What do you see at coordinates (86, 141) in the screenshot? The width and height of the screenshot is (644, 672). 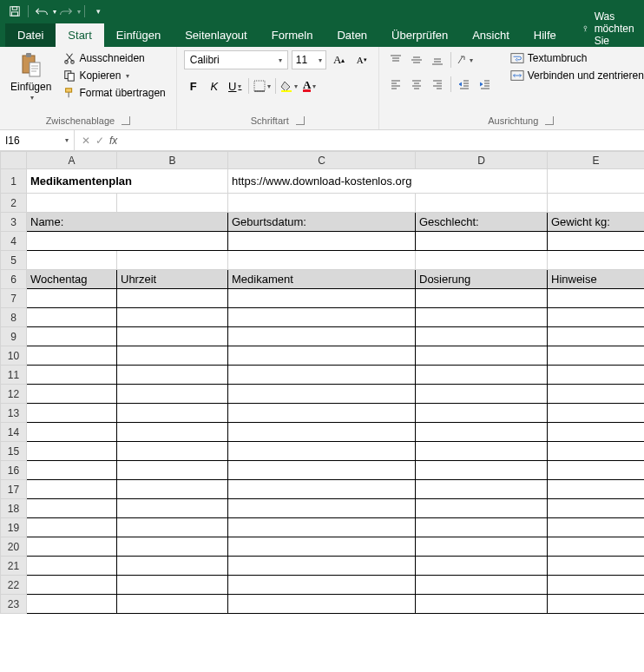 I see `cancel-formula-icon: ✕` at bounding box center [86, 141].